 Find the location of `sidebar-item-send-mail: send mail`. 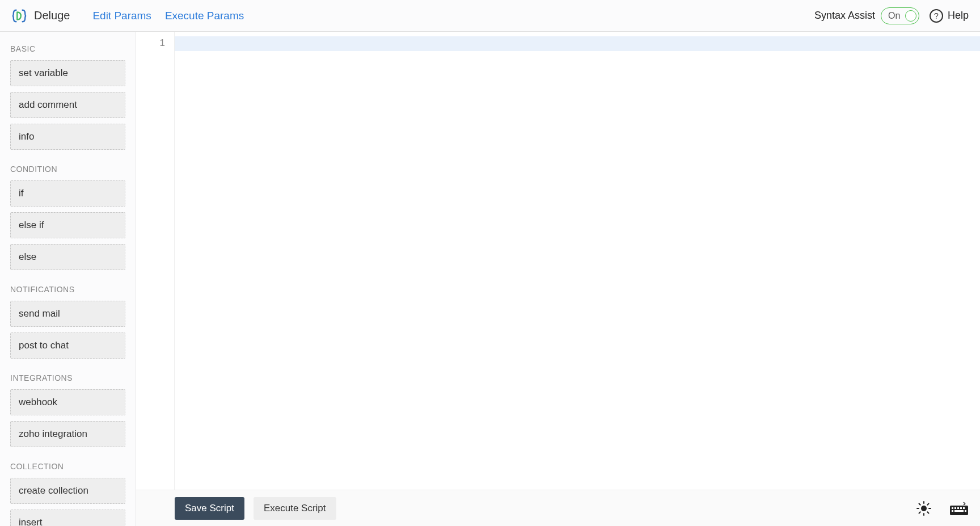

sidebar-item-send-mail: send mail is located at coordinates (68, 314).